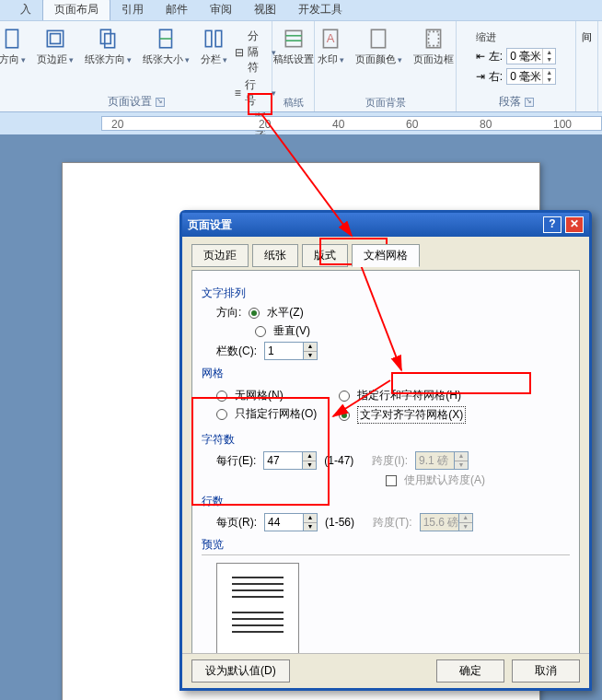  What do you see at coordinates (587, 37) in the screenshot?
I see `spacing-heading: 间` at bounding box center [587, 37].